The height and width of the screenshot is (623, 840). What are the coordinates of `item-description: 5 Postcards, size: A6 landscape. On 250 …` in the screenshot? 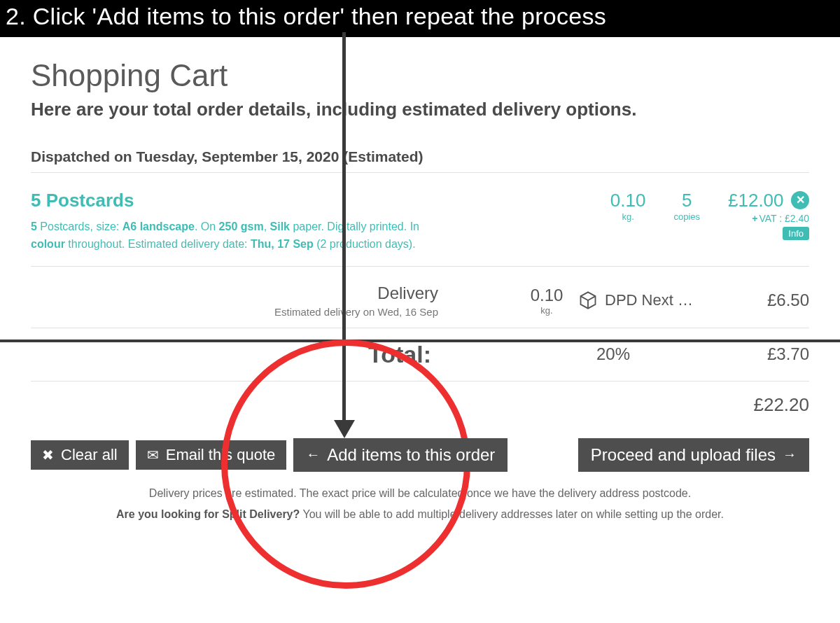 It's located at (227, 236).